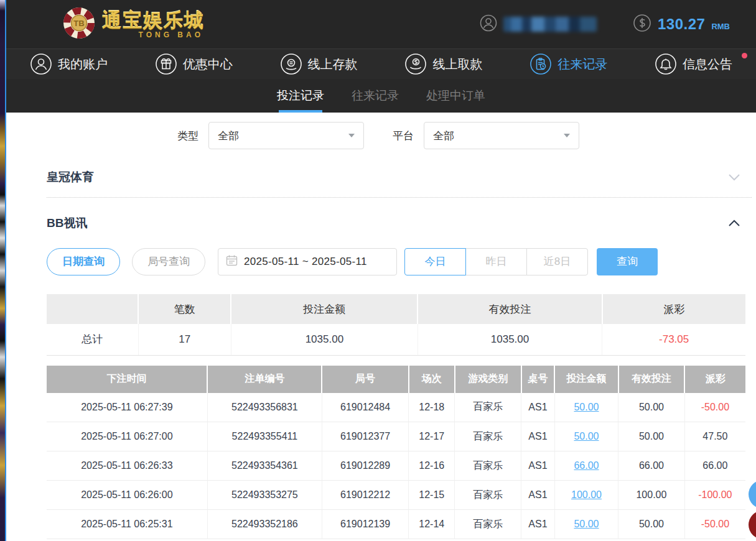 This screenshot has width=756, height=541. I want to click on site-logo: TB 通宝娱乐城 TONG BAO, so click(133, 24).